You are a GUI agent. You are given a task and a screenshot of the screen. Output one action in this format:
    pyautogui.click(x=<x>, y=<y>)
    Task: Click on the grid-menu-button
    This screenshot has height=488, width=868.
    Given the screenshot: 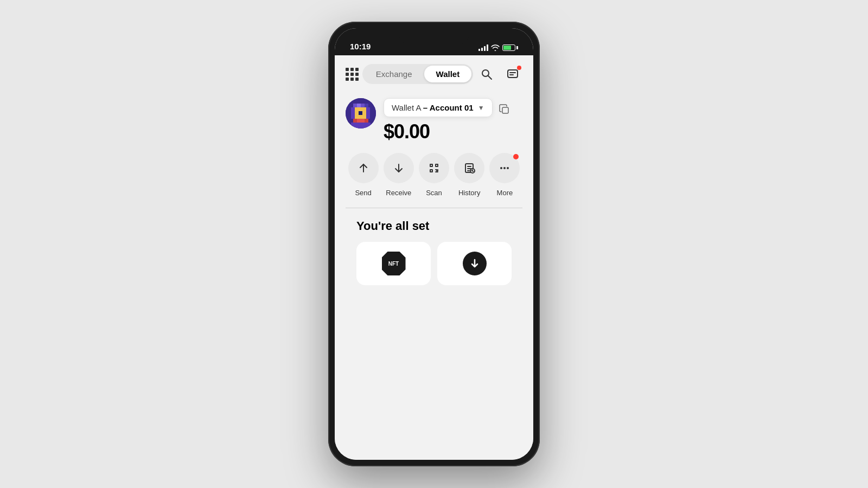 What is the action you would take?
    pyautogui.click(x=352, y=74)
    